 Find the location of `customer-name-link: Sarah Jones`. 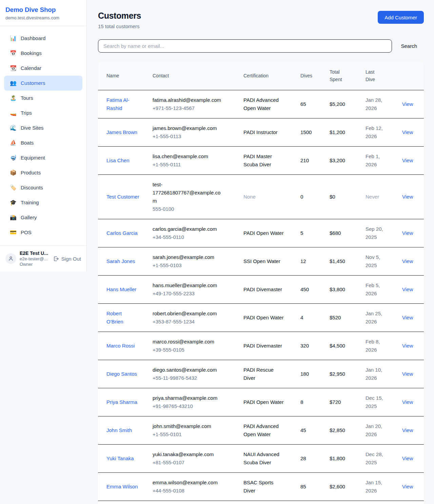

customer-name-link: Sarah Jones is located at coordinates (123, 261).